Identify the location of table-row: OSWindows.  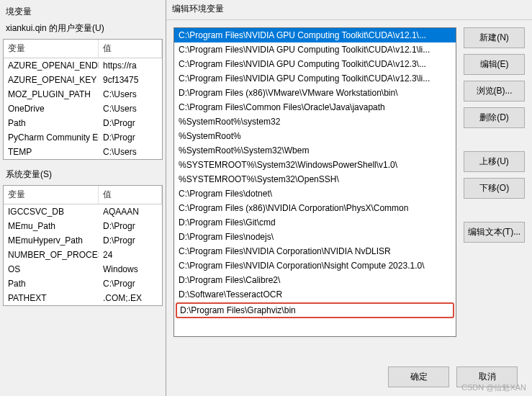
(83, 269).